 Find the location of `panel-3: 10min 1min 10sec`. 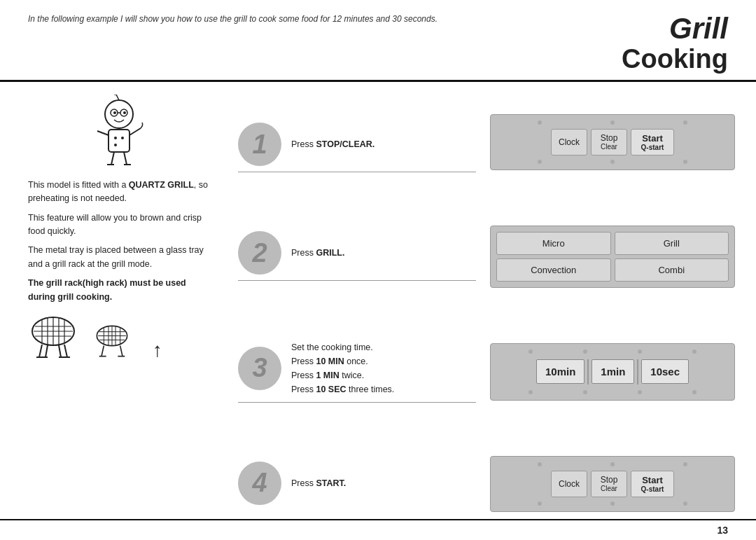

panel-3: 10min 1min 10sec is located at coordinates (612, 372).